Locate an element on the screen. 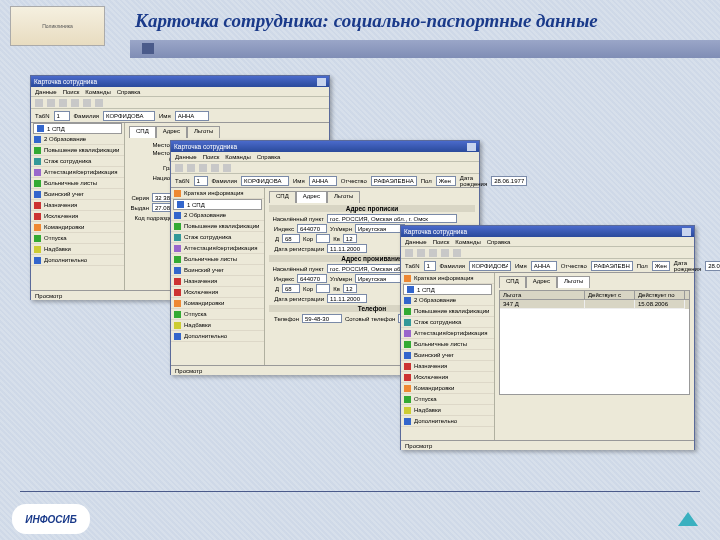  sidebar-item: Командировки is located at coordinates (78, 228).